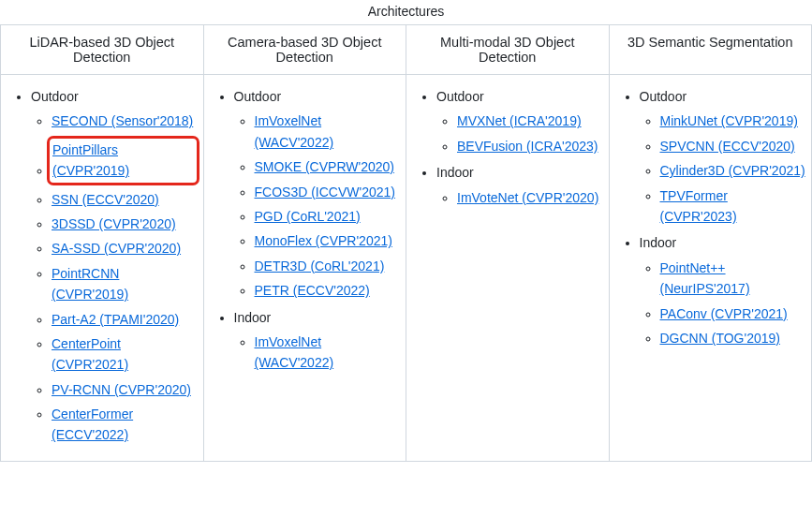 This screenshot has width=812, height=532. Describe the element at coordinates (705, 278) in the screenshot. I see `architecture-link: PointNet++ (NeurIPS'2017)` at that location.